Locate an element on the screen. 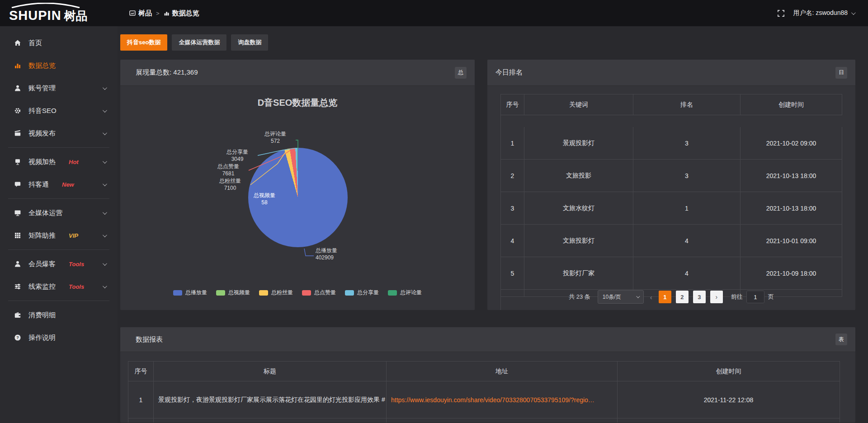  logo: SHUPIN 树品 is located at coordinates (59, 14).